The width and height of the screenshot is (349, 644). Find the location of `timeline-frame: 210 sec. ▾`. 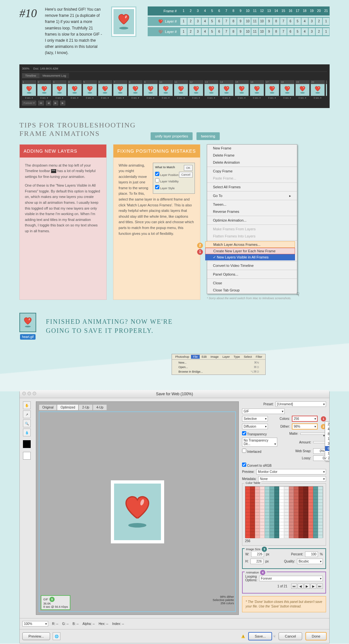

timeline-frame: 210 sec. ▾ is located at coordinates (326, 90).